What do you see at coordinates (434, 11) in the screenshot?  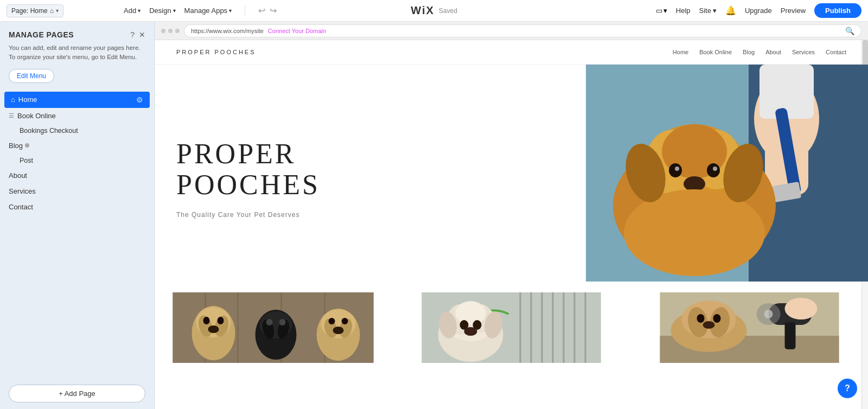 I see `toolbar-center: WiX Saved` at bounding box center [434, 11].